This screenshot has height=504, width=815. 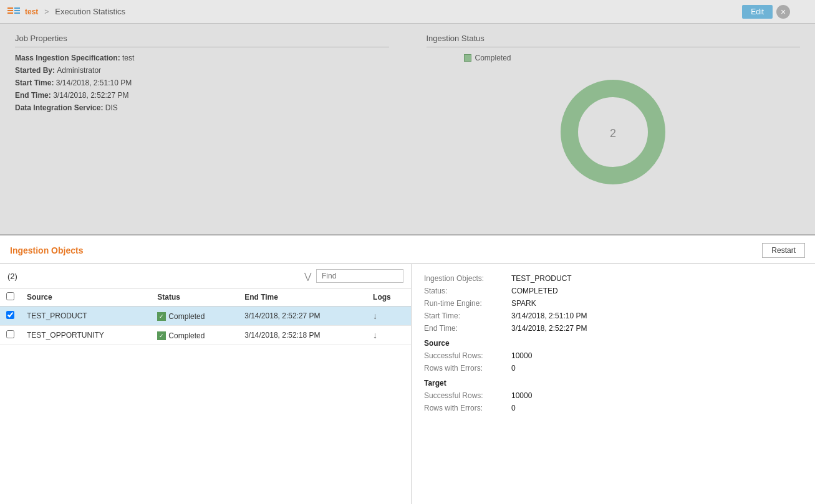 I want to click on detail-source-header: Source, so click(x=614, y=343).